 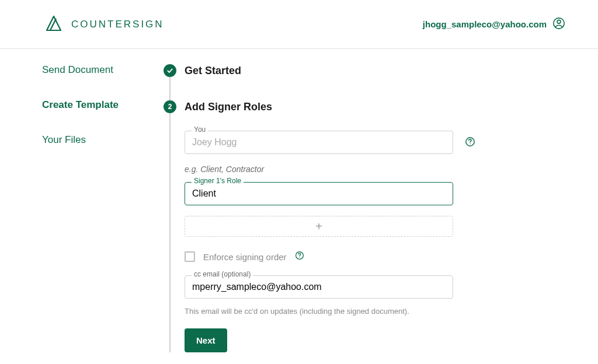 What do you see at coordinates (222, 274) in the screenshot?
I see `field-label: cc email (optional)` at bounding box center [222, 274].